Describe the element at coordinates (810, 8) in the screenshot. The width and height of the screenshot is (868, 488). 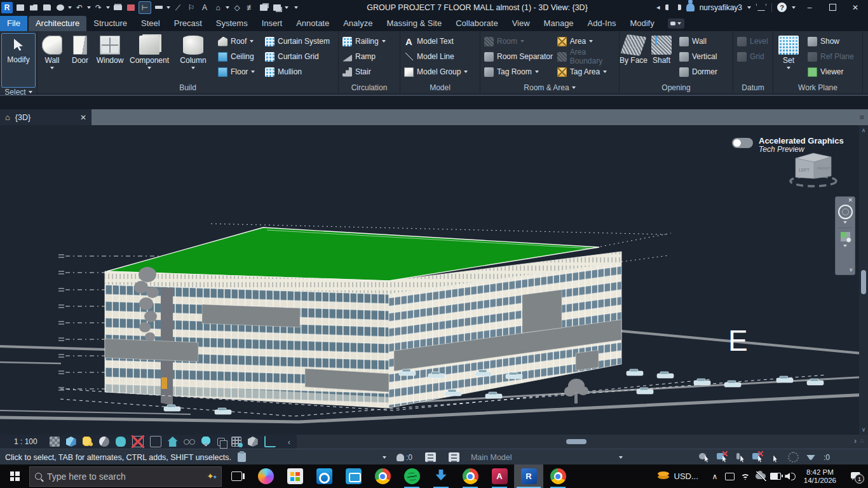
I see `minimize-button: –` at that location.